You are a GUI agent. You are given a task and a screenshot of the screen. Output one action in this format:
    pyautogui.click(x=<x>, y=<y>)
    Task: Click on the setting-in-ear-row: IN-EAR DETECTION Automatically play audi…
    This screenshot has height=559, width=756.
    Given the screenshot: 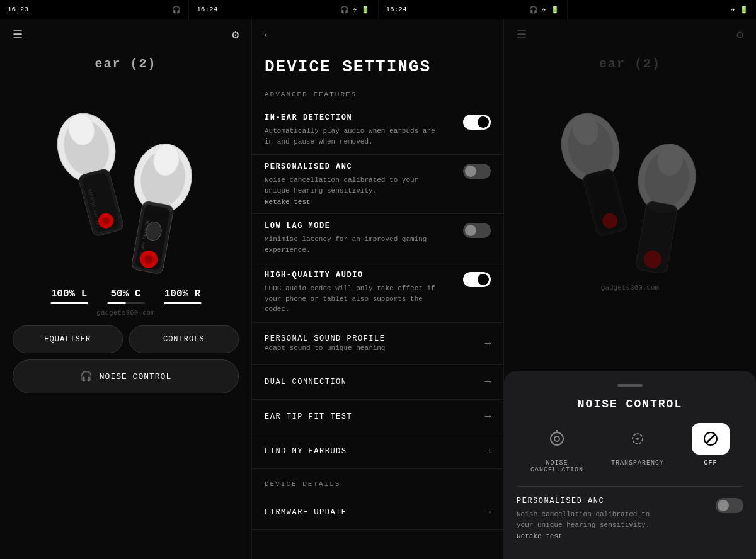 What is the action you would take?
    pyautogui.click(x=378, y=130)
    